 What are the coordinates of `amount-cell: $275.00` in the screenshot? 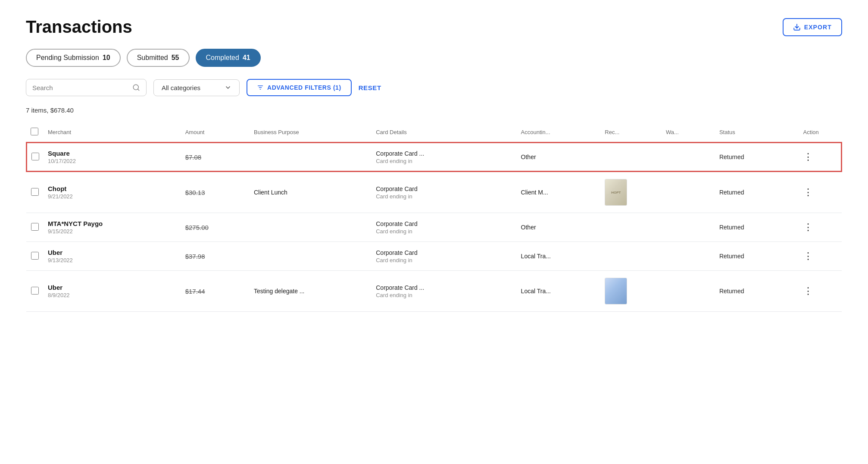 It's located at (215, 228).